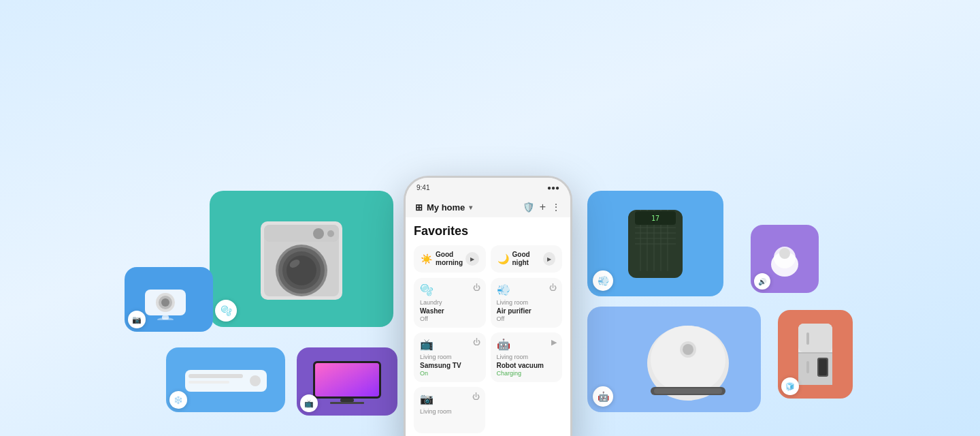 The image size is (980, 436). What do you see at coordinates (450, 319) in the screenshot?
I see `washer-status: Off` at bounding box center [450, 319].